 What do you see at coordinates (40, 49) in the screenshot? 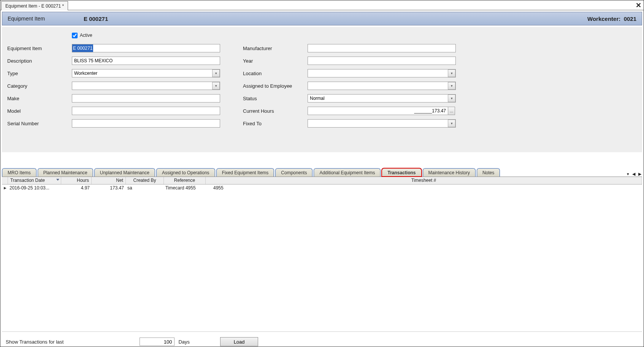
I see `equipment-item-label: Equipment Item` at bounding box center [40, 49].